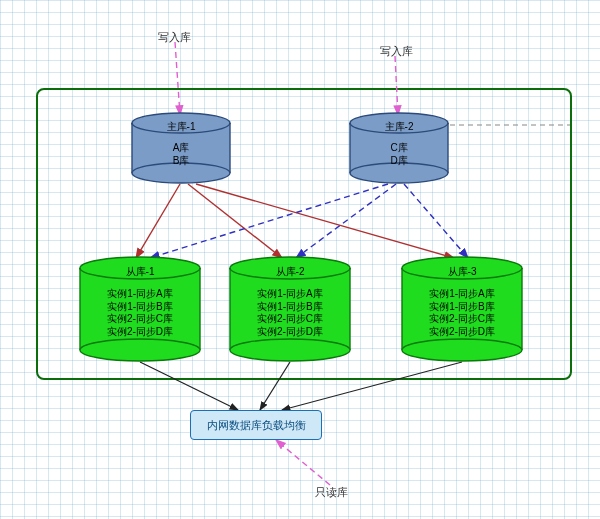  I want to click on slave-db-1-line: 实例2-同步C库, so click(140, 320).